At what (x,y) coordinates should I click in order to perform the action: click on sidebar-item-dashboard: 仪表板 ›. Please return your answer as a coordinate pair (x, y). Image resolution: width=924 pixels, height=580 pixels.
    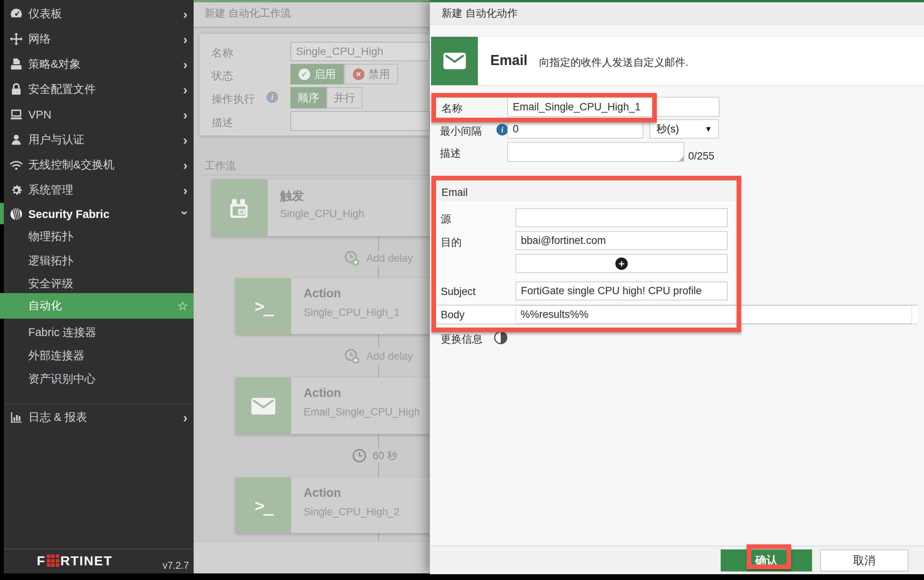
    Looking at the image, I should click on (99, 14).